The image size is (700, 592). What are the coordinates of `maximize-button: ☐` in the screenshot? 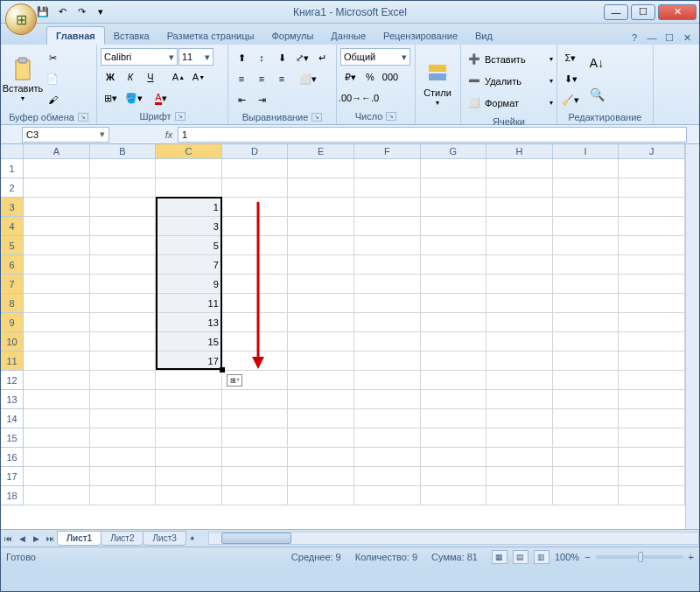 It's located at (643, 12).